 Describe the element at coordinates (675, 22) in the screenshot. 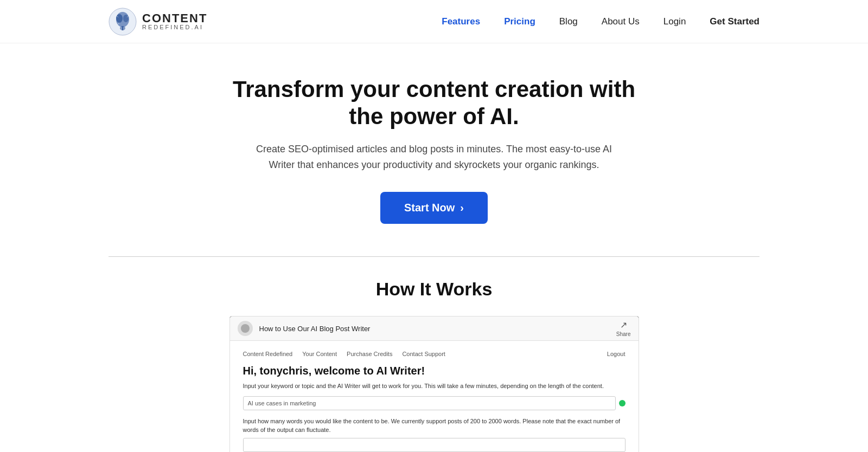

I see `nav-login: Login` at that location.